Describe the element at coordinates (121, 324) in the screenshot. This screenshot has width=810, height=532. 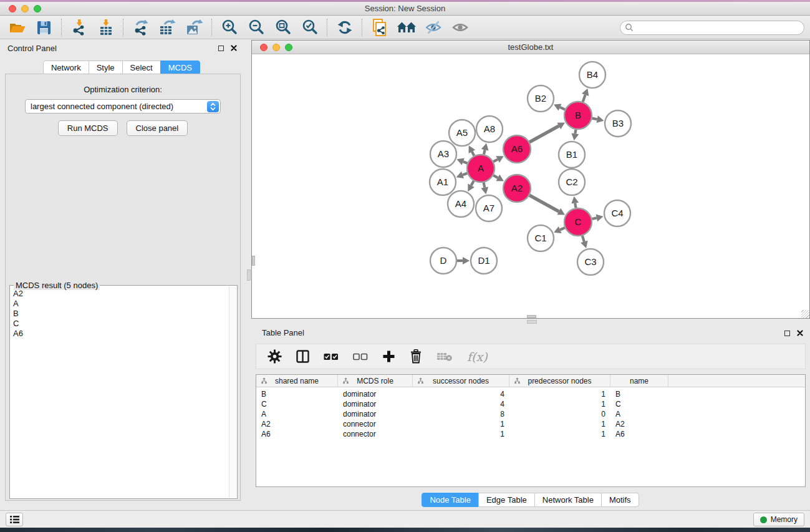
I see `mcds-result-item: C` at that location.